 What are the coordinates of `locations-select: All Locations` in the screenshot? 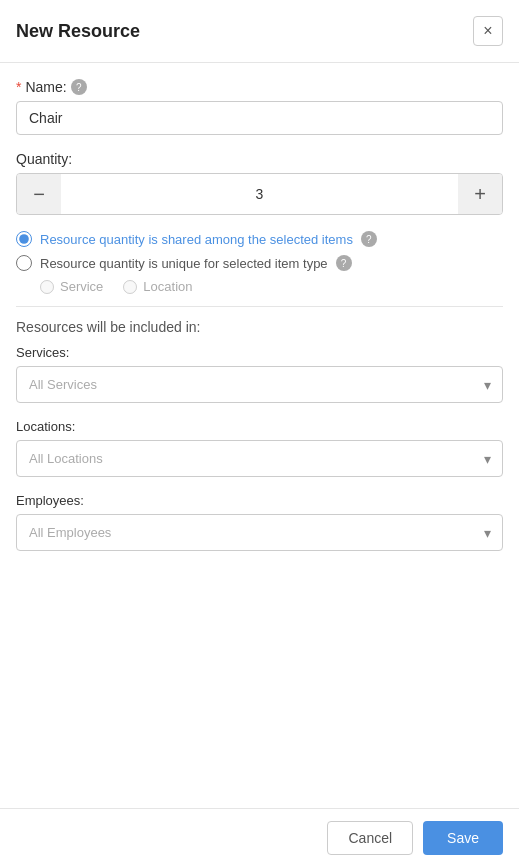 It's located at (260, 458).